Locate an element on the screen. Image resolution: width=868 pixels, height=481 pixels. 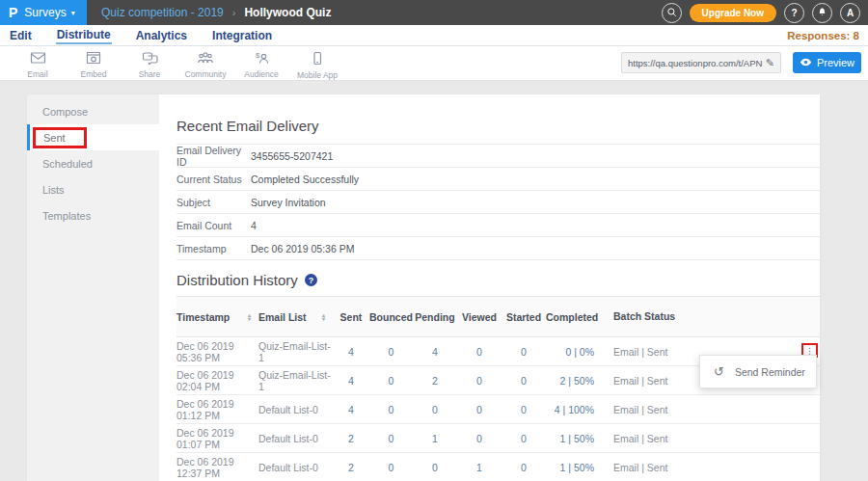
breadcrumb: Quiz competition - 2019 › Hollywood Quiz is located at coordinates (374, 13).